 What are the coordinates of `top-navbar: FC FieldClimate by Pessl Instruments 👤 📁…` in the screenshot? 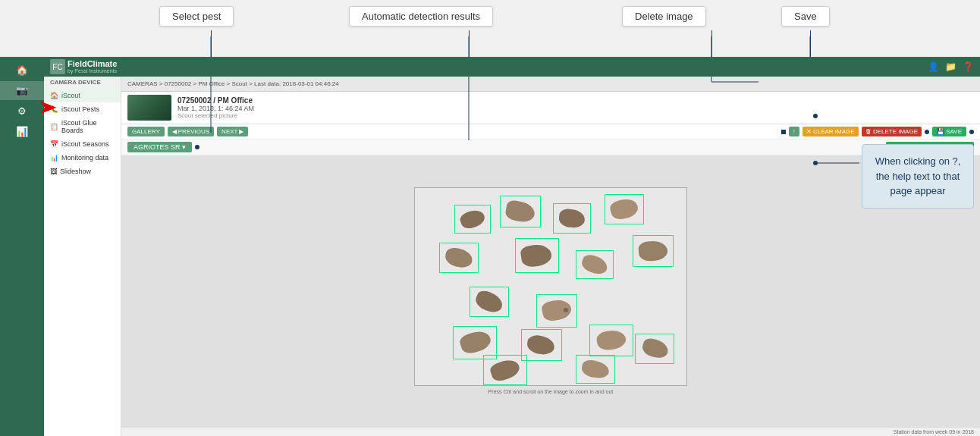 It's located at (512, 67).